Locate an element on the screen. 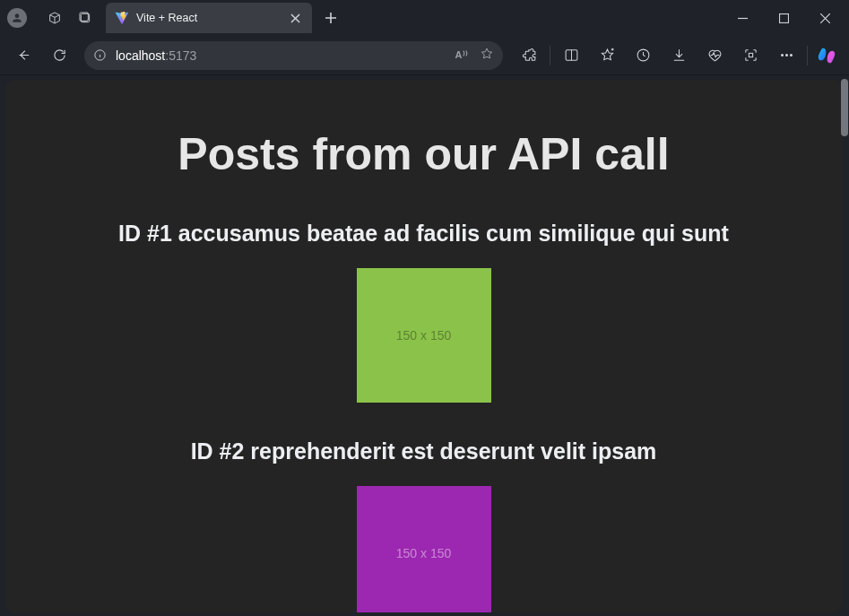 The image size is (849, 616). browser-toolbar: localhost:5173 A⁾⁾ is located at coordinates (425, 56).